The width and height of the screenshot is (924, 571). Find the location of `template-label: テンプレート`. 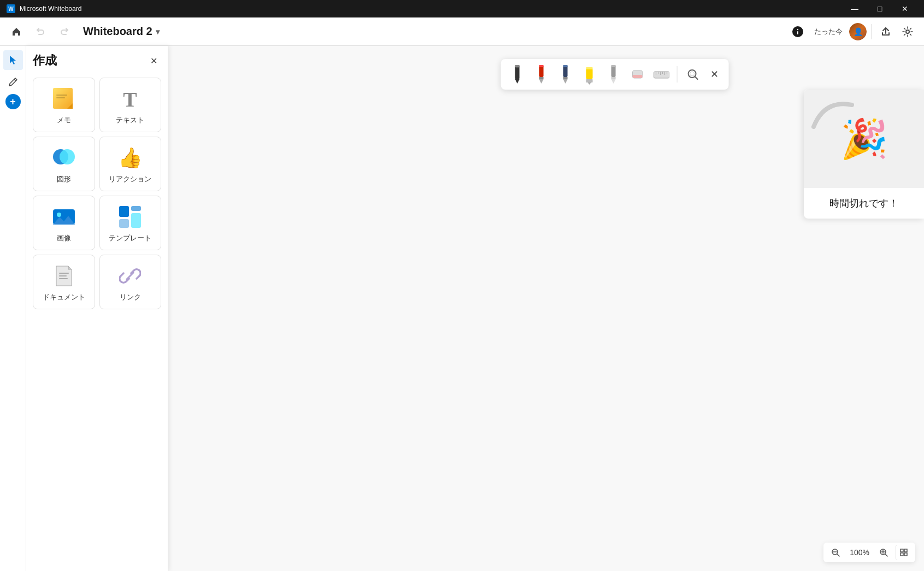

template-label: テンプレート is located at coordinates (130, 238).